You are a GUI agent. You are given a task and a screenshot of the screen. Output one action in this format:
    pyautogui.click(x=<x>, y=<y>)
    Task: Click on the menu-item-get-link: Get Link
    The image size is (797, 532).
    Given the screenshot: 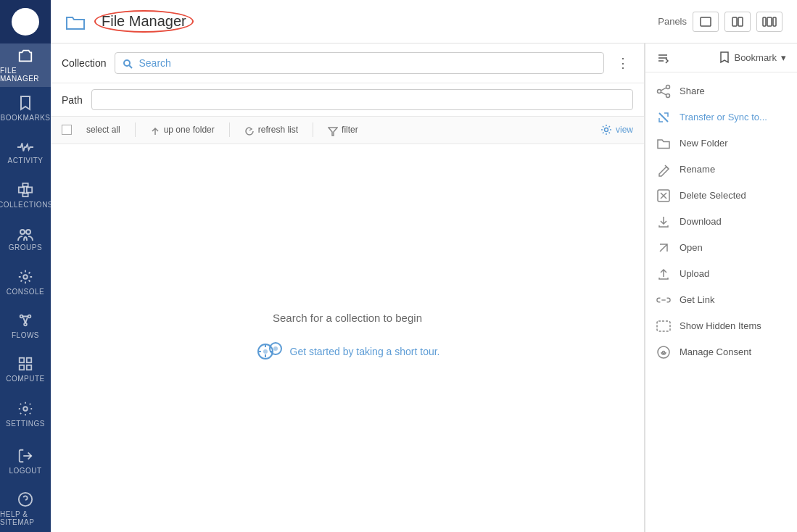 What is the action you would take?
    pyautogui.click(x=721, y=300)
    